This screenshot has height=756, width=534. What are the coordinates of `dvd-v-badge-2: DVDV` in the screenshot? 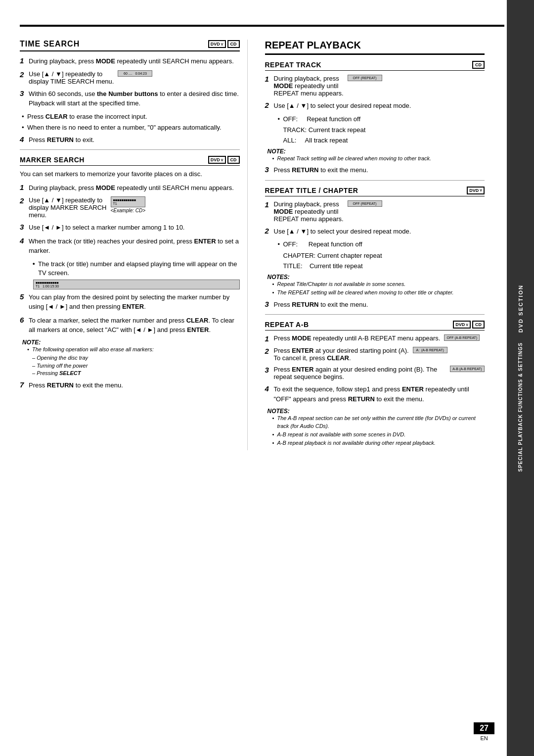 It's located at (217, 160).